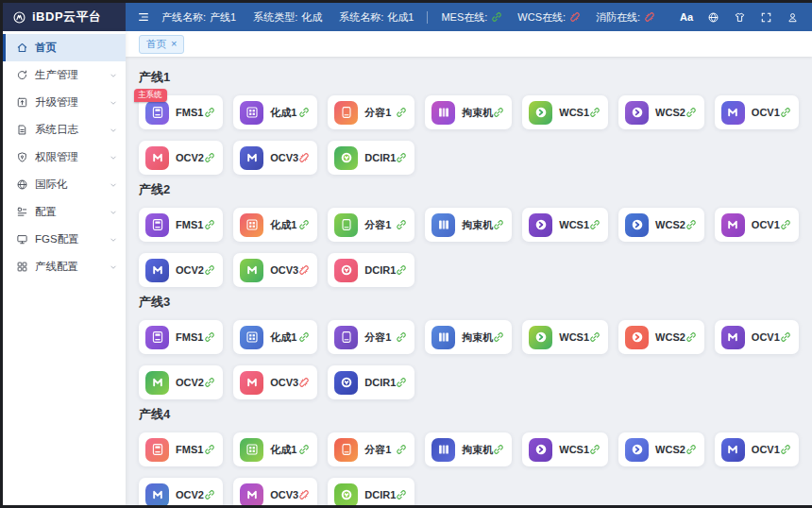  I want to click on fullscreen-button, so click(767, 17).